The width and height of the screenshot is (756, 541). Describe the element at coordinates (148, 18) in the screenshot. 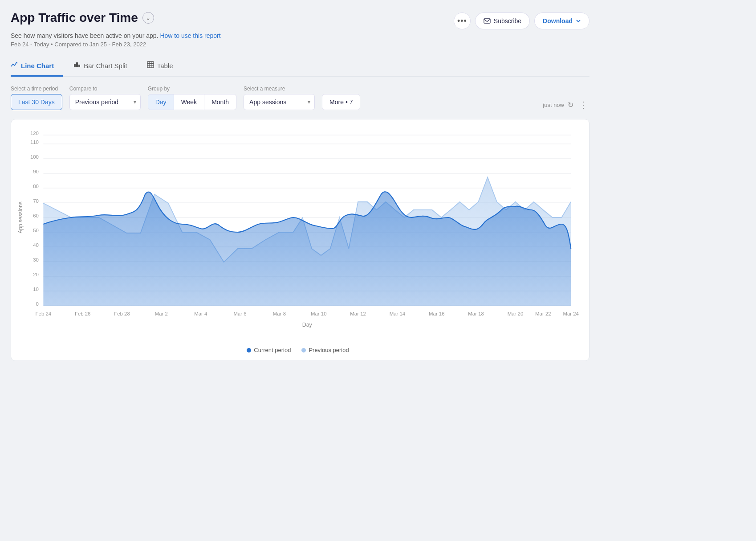

I see `title-chevron-icon: ⌄` at that location.